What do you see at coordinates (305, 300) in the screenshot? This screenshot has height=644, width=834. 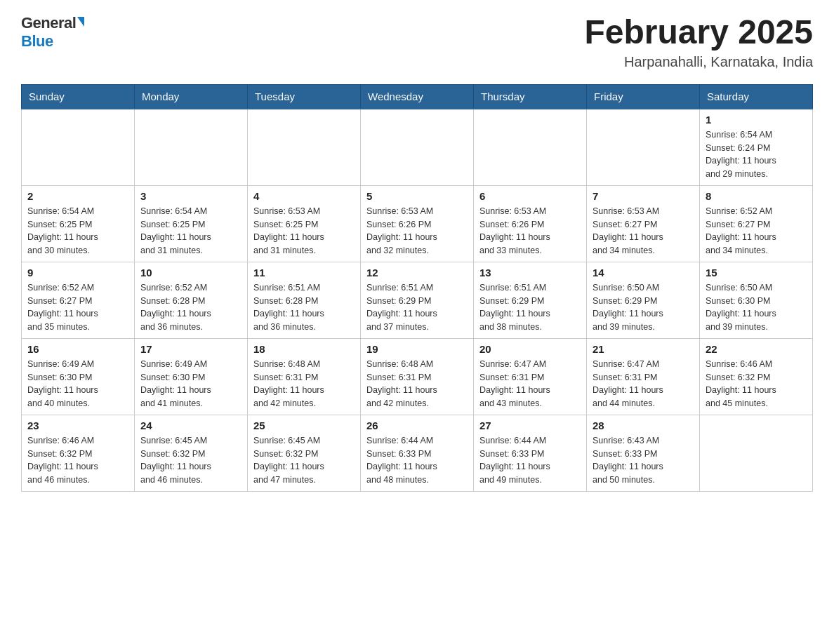 I see `calendar-cell: 11Sunrise: 6:51 AMSunset: 6:28 PMDayligh…` at bounding box center [305, 300].